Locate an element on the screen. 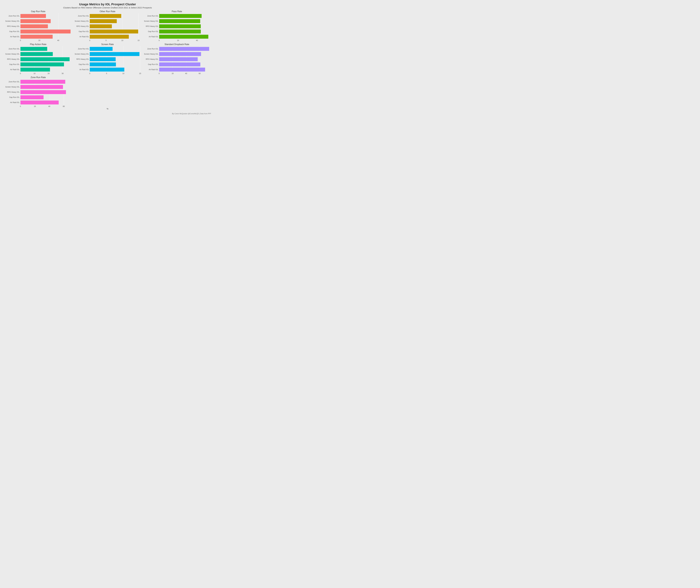 The width and height of the screenshot is (700, 588). chart-subtitle: Clusters Based on FBS Interior Offensive… is located at coordinates (107, 7).